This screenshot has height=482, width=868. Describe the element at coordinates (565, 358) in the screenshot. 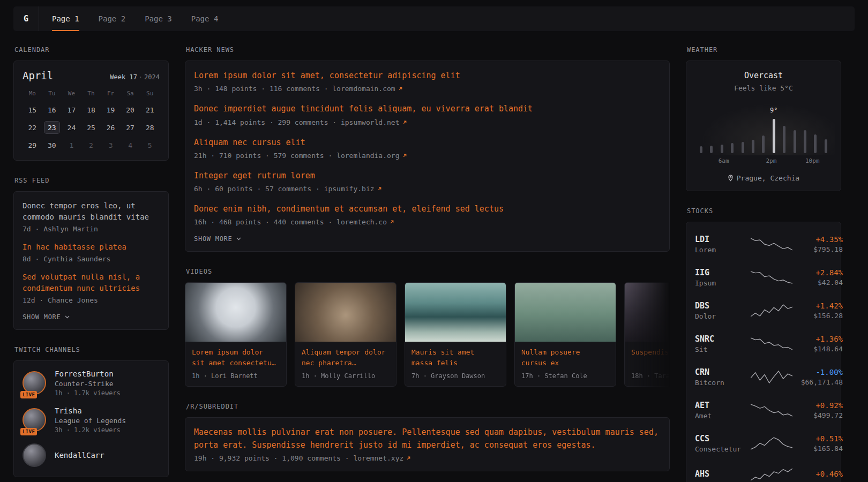

I see `video-title: Nullam posuere cursus ex` at that location.